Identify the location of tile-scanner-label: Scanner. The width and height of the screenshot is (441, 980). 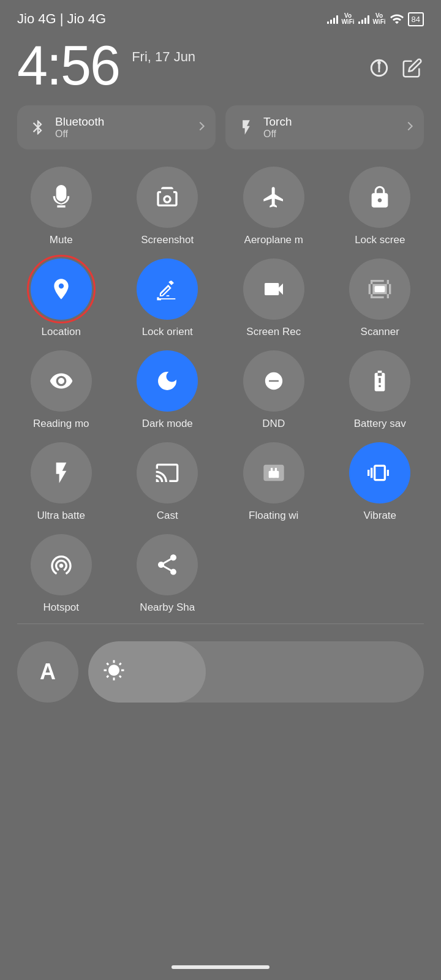
(380, 332).